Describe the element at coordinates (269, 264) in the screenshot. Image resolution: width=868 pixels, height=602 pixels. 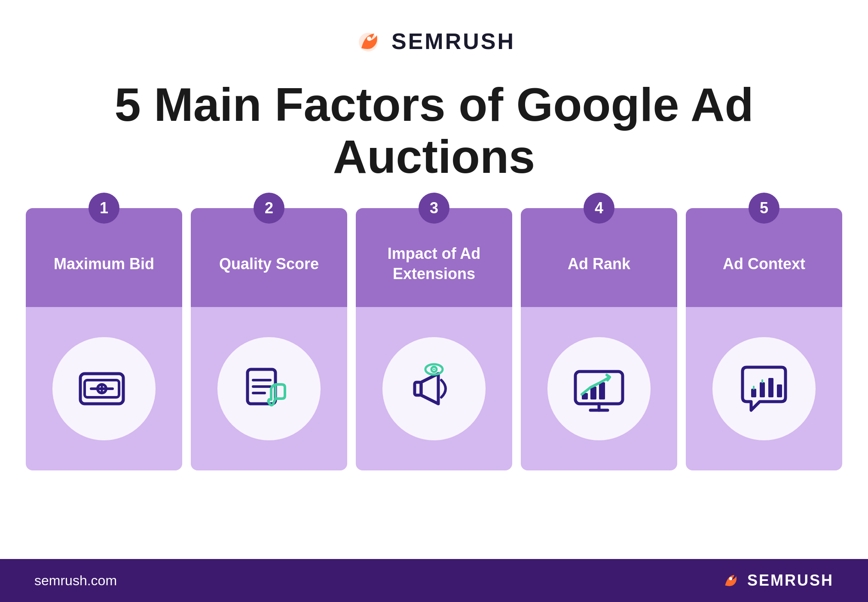
I see `card-2-label: Quality Score` at that location.